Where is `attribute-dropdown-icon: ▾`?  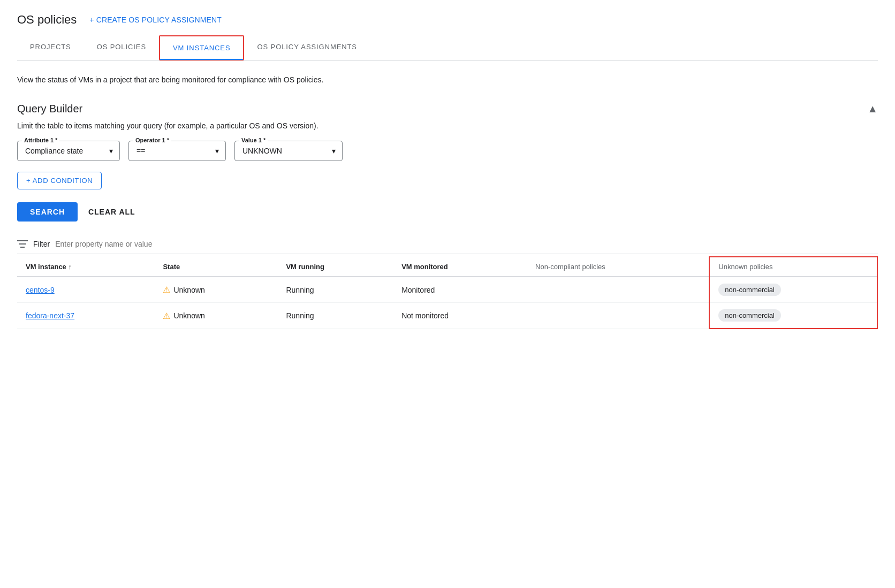 attribute-dropdown-icon: ▾ is located at coordinates (111, 151).